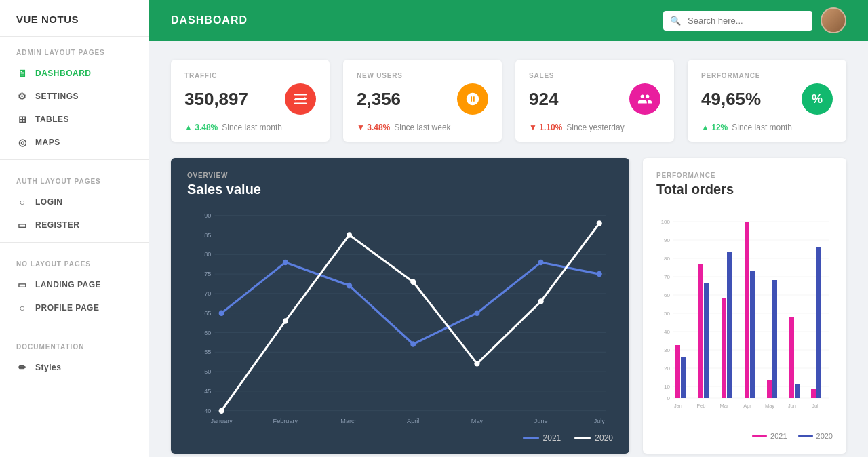  What do you see at coordinates (75, 49) in the screenshot?
I see `sidebar-section-admin: ADMIN LAYOUT PAGES` at bounding box center [75, 49].